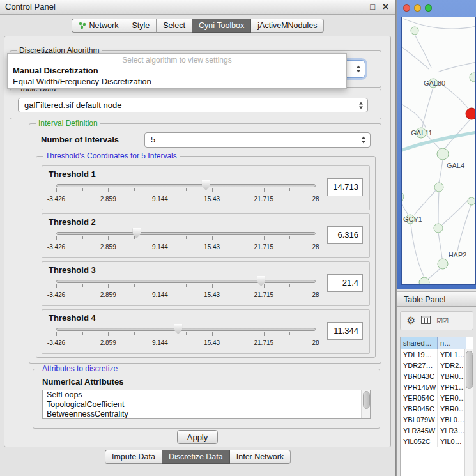 The image size is (476, 476). What do you see at coordinates (434, 83) in the screenshot?
I see `network-node-label: GAL80` at bounding box center [434, 83].